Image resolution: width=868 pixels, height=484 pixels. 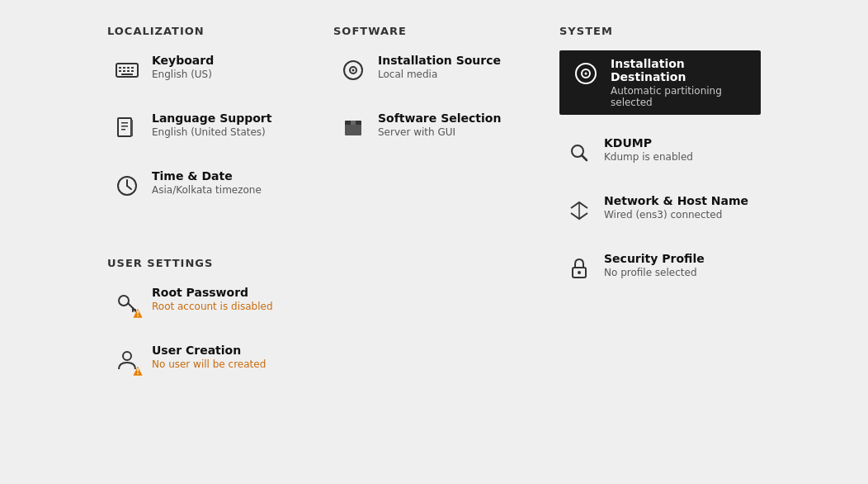 What do you see at coordinates (439, 74) in the screenshot?
I see `installation-source-subtitle: Local media` at bounding box center [439, 74].